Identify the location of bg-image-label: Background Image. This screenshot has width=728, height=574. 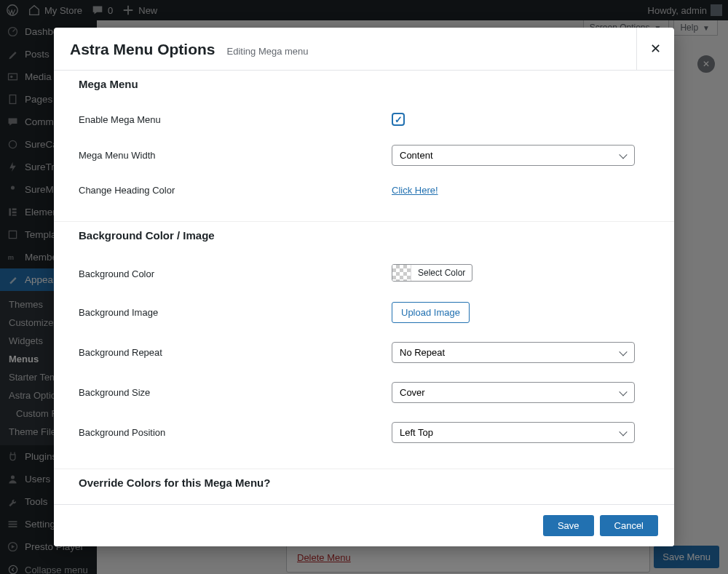
(235, 313).